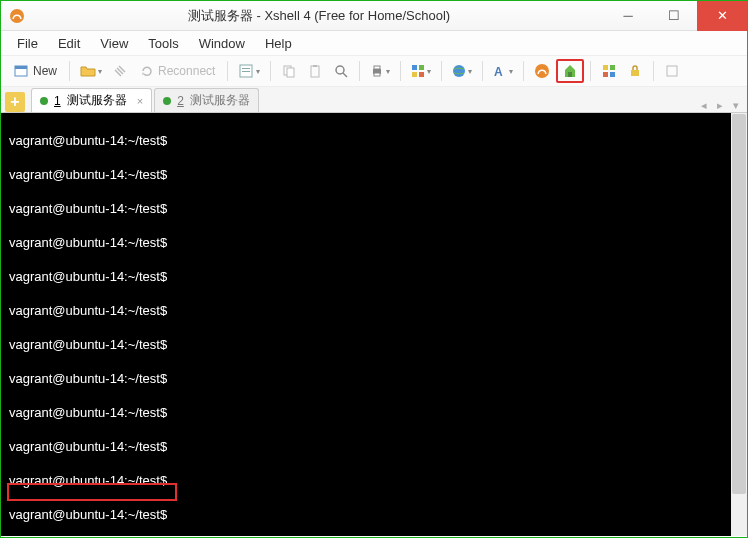  Describe the element at coordinates (542, 71) in the screenshot. I see `xagent-button` at that location.